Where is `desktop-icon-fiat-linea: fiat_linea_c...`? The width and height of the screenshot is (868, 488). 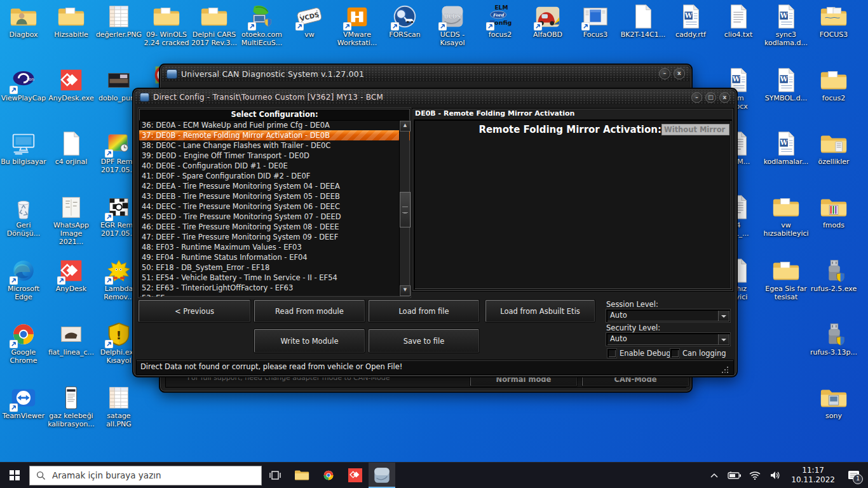 desktop-icon-fiat-linea: fiat_linea_c... is located at coordinates (71, 339).